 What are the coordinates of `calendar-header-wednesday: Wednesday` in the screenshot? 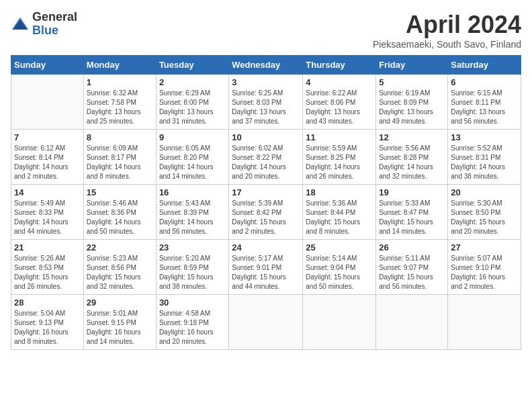 It's located at (266, 65).